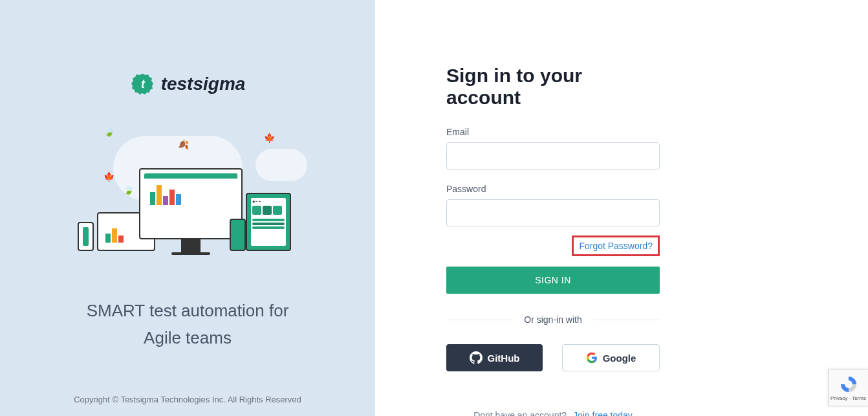 The width and height of the screenshot is (868, 416). What do you see at coordinates (188, 84) in the screenshot?
I see `brand-logo: t testsigma` at bounding box center [188, 84].